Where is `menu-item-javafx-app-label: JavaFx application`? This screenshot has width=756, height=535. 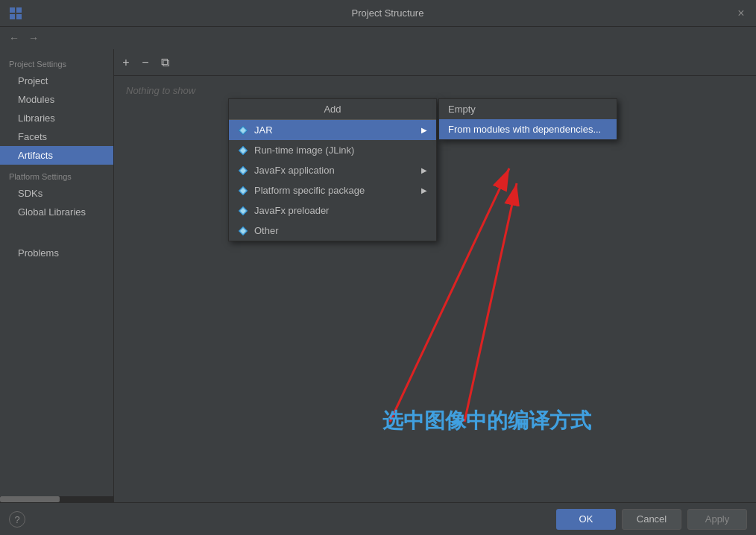
menu-item-javafx-app-label: JavaFx application is located at coordinates (294, 170).